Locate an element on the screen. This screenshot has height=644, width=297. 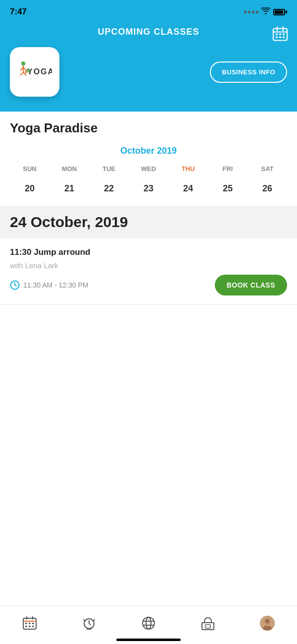
weekday-wed: WED is located at coordinates (148, 169).